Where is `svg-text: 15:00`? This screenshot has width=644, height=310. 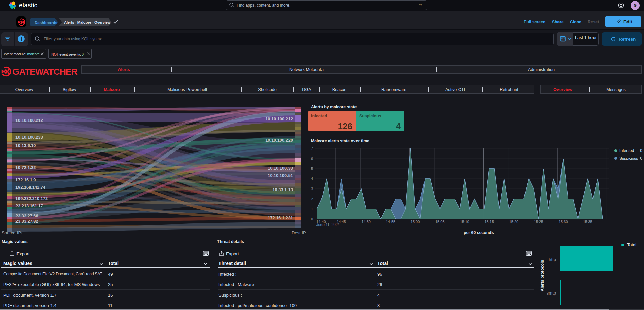
svg-text: 15:00 is located at coordinates (415, 222).